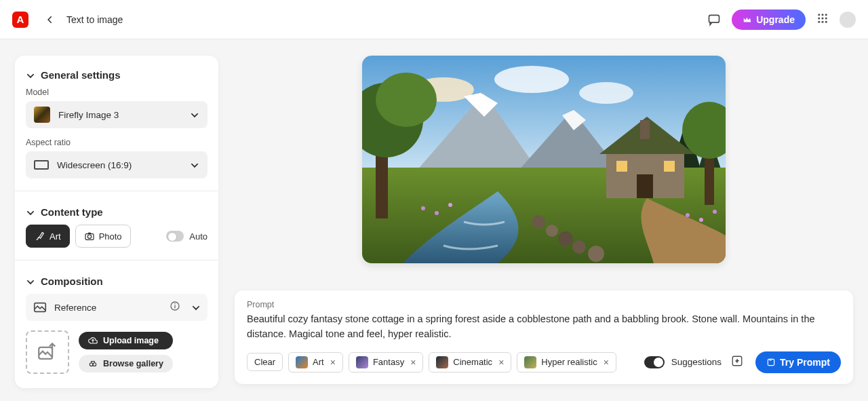  Describe the element at coordinates (389, 362) in the screenshot. I see `tag-label: Fantasy` at that location.